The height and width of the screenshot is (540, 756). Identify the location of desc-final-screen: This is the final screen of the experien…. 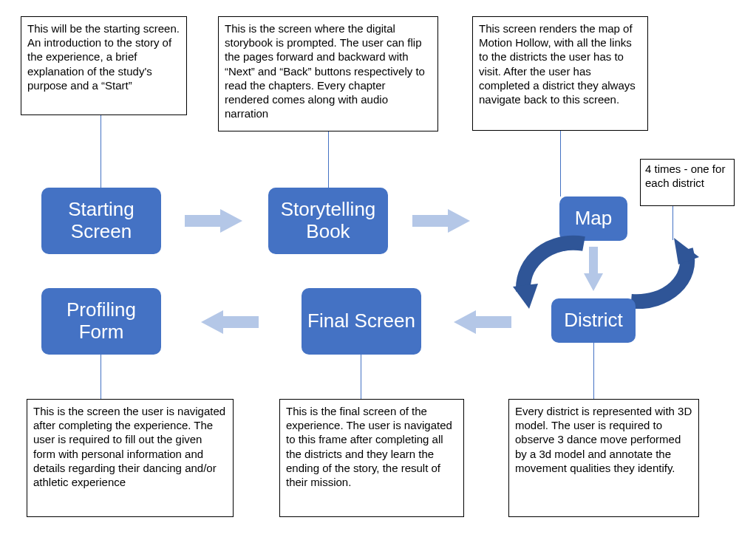
(372, 458).